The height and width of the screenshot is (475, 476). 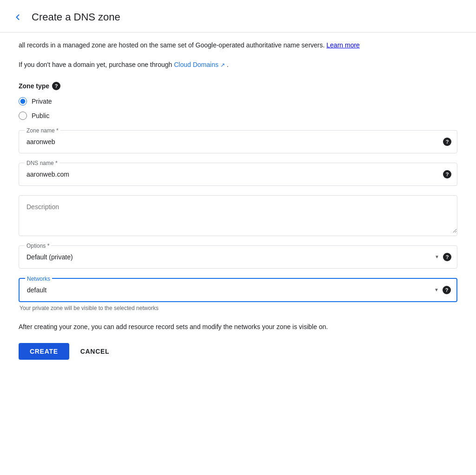 What do you see at coordinates (42, 163) in the screenshot?
I see `dns-name-label: DNS name` at bounding box center [42, 163].